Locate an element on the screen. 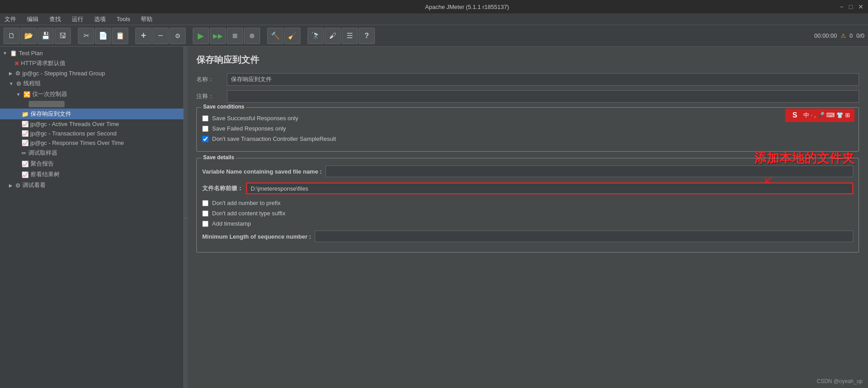 This screenshot has height=388, width=868. min-length-input is located at coordinates (584, 236).